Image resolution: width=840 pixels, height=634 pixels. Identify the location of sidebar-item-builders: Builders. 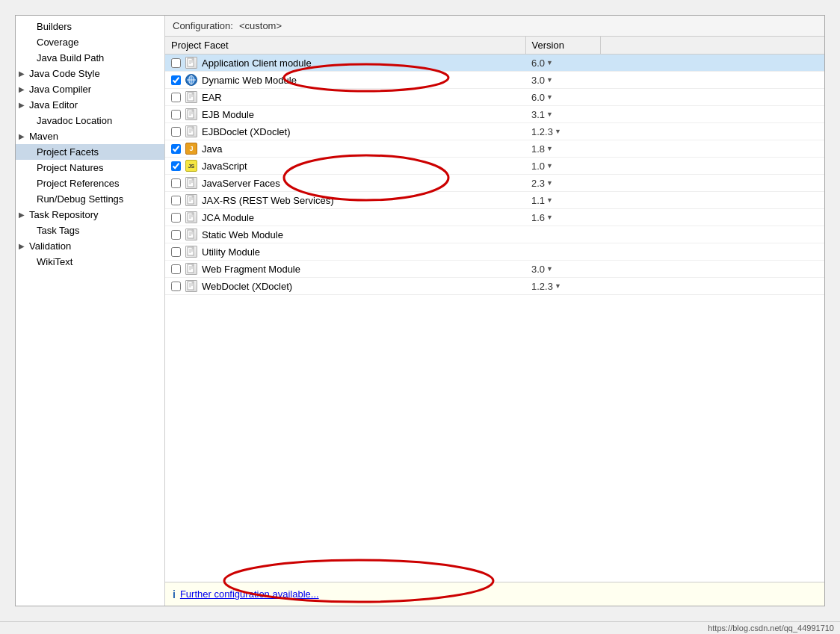
(90, 27).